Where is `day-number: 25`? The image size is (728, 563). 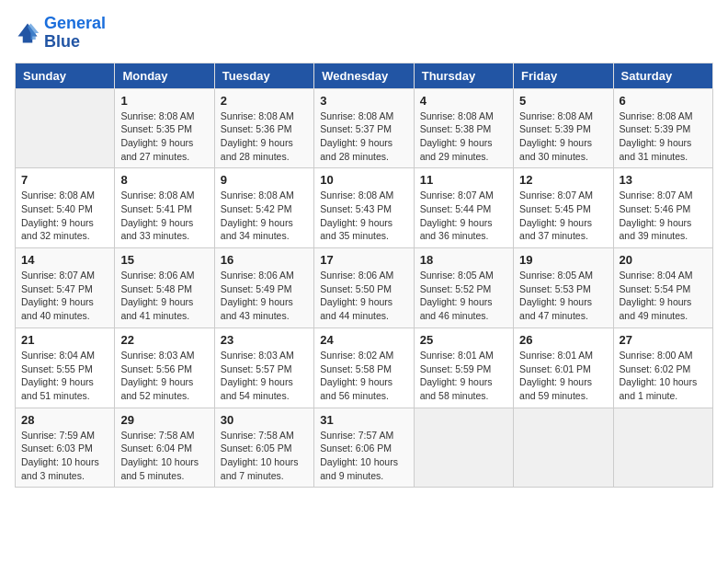 day-number: 25 is located at coordinates (463, 340).